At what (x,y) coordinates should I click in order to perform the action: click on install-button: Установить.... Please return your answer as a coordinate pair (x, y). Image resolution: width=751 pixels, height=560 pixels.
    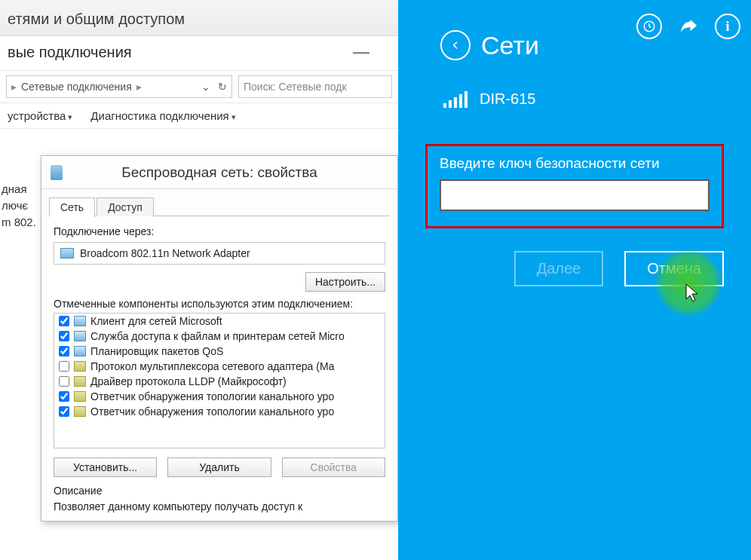
    Looking at the image, I should click on (106, 467).